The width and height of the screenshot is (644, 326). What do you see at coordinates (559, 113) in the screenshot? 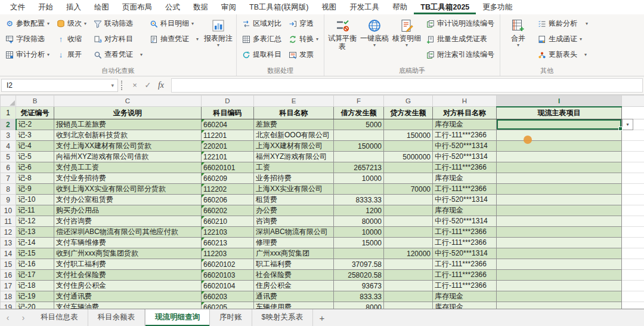
I see `header-cashflow-item: 现流主表项目` at bounding box center [559, 113].